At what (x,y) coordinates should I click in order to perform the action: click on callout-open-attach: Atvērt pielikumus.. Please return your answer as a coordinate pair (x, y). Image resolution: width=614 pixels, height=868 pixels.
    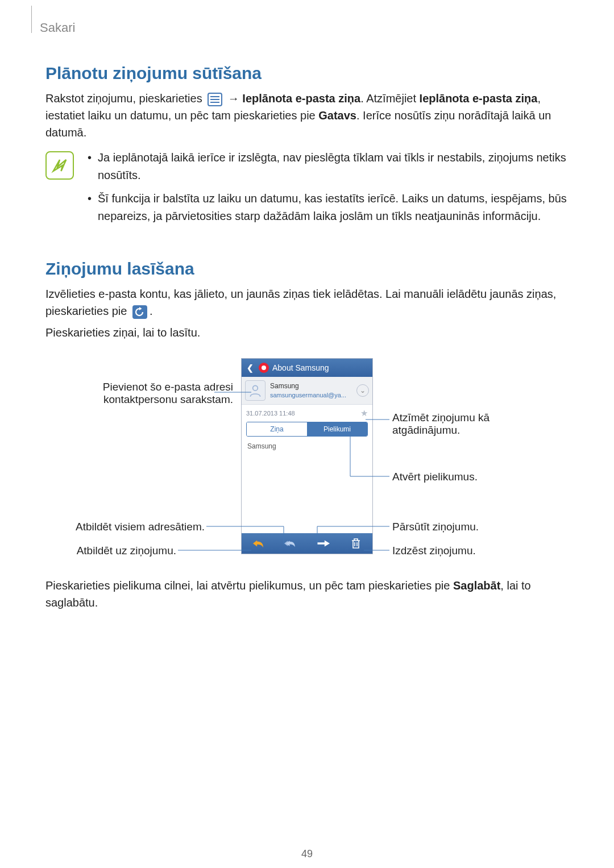
    Looking at the image, I should click on (435, 477).